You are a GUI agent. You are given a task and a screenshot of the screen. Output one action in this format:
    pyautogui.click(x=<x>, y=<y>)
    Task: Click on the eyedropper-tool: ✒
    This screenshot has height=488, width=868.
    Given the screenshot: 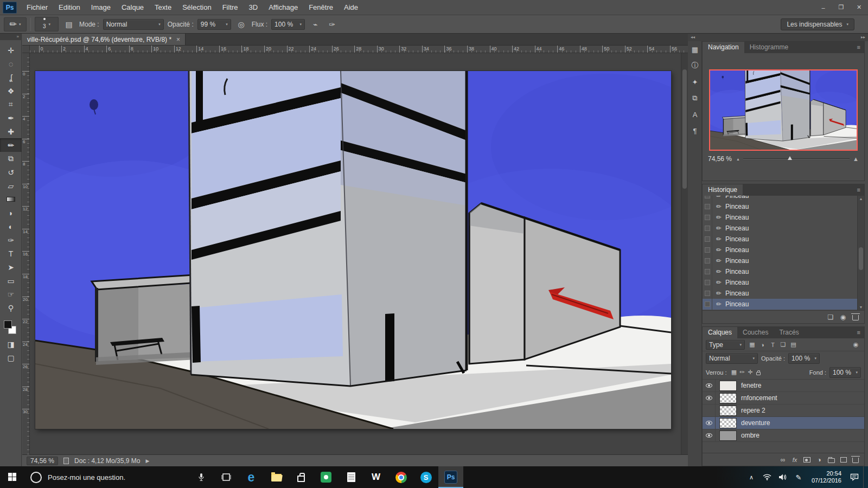 What is the action you would take?
    pyautogui.click(x=11, y=118)
    